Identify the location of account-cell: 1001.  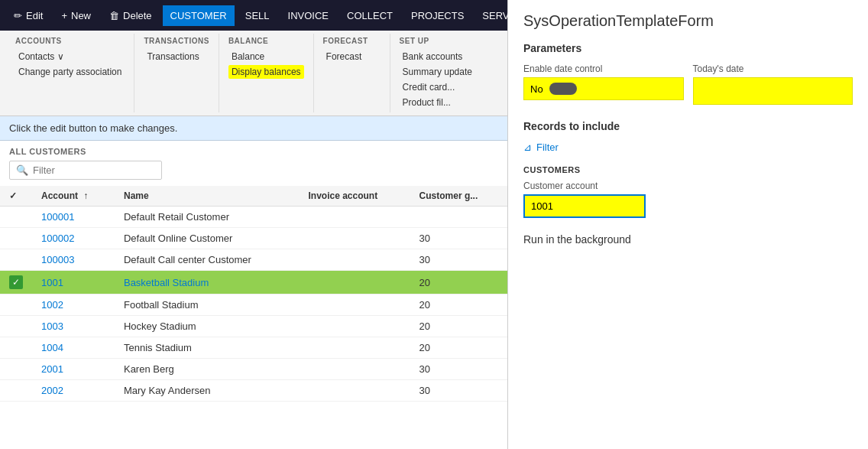
(73, 283).